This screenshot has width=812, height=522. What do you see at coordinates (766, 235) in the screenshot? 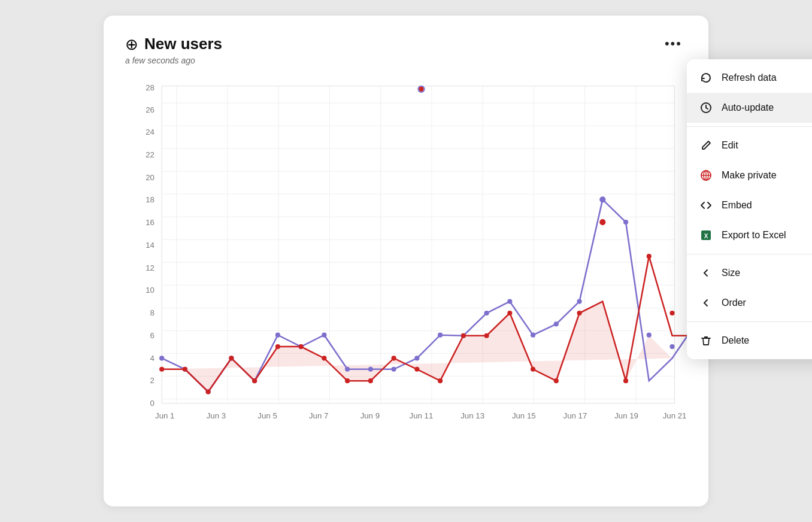
I see `menu-label-export-excel: Export to Excel` at bounding box center [766, 235].